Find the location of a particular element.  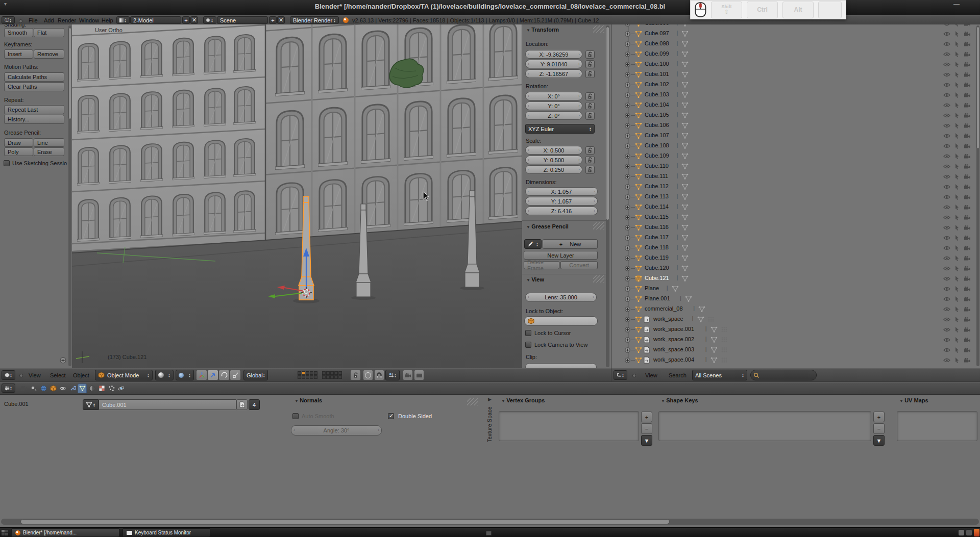

scene-icon-button: ▲ ▼ is located at coordinates (210, 20).